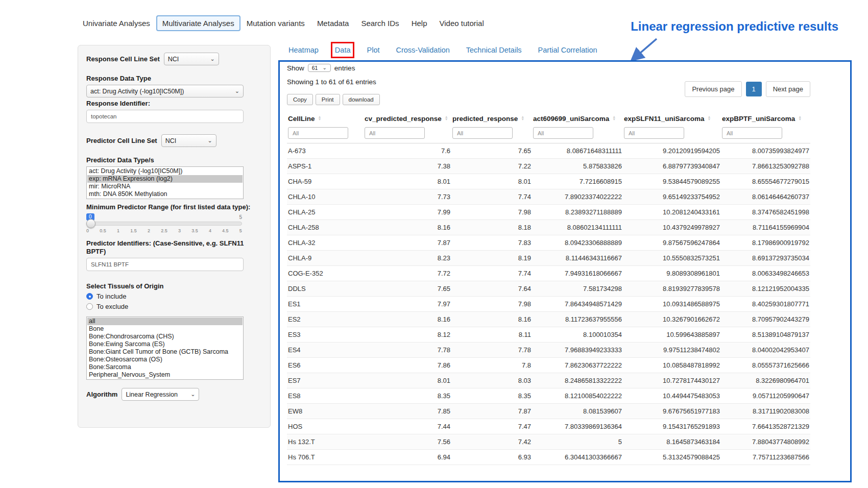 This screenshot has height=488, width=868. I want to click on cell-value: 8.11446343116667, so click(577, 258).